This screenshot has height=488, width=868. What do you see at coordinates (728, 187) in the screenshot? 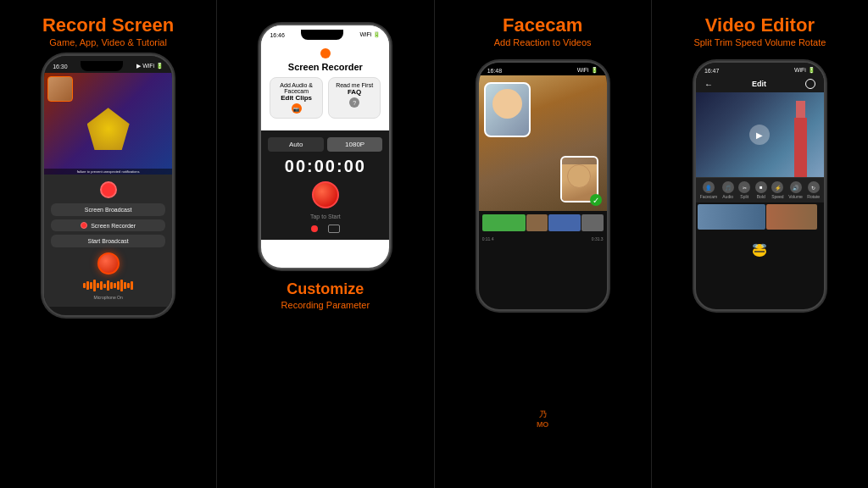
I see `audio-tool-icon: 🎵` at bounding box center [728, 187].